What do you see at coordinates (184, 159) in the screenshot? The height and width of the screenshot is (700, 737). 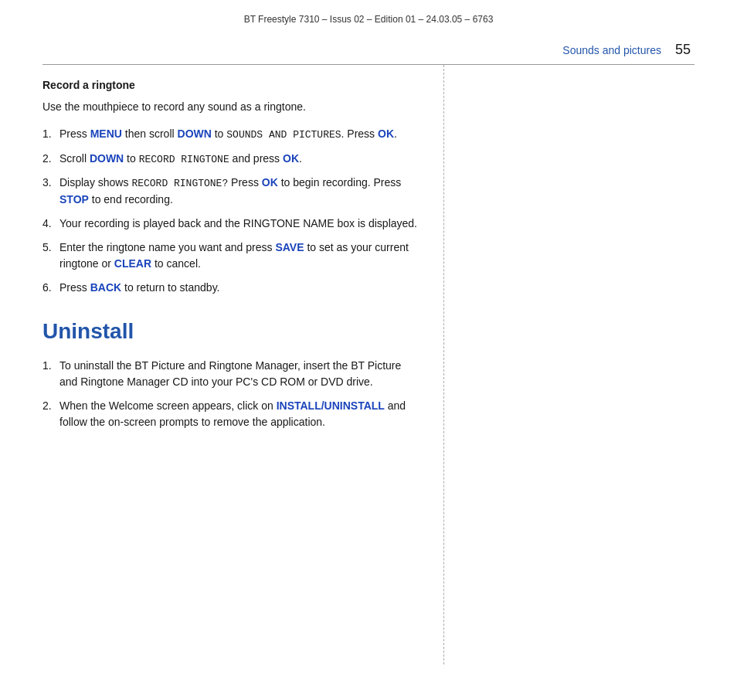 I see `menu-item: RECORD RINGTONE` at bounding box center [184, 159].